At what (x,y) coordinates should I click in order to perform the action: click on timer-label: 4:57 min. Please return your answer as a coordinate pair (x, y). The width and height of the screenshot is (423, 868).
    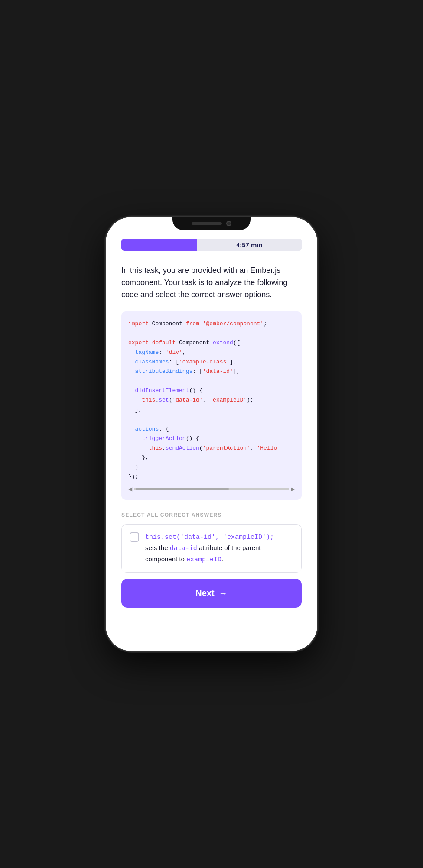
    Looking at the image, I should click on (250, 245).